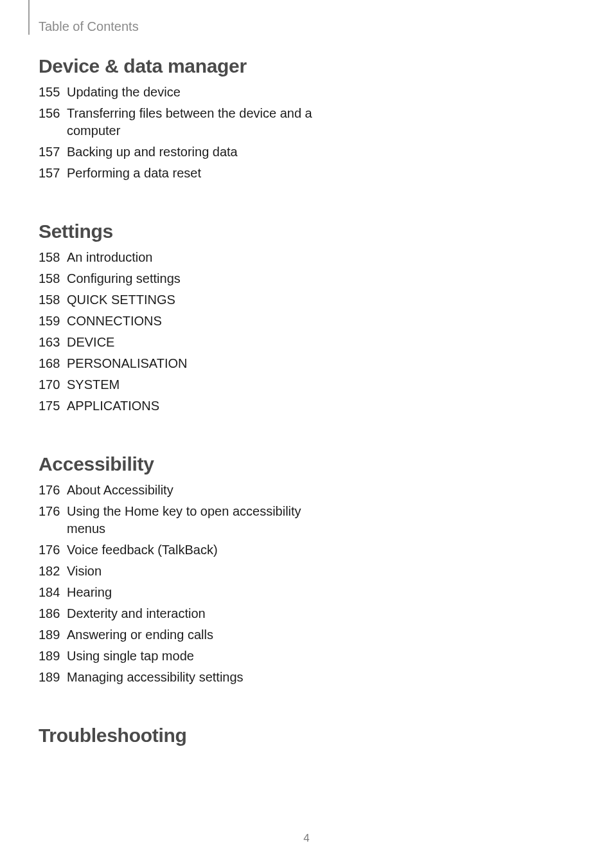 The width and height of the screenshot is (613, 868). I want to click on toc-section-device-data-manager: Device & data manager 155 Updating the d…, so click(177, 118).